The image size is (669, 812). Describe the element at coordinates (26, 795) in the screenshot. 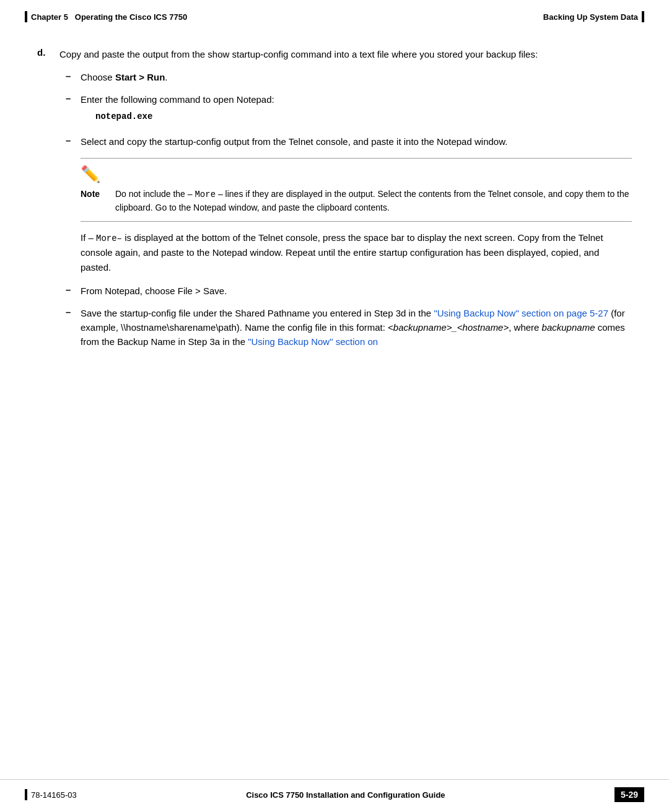

I see `footer-bar-left-icon` at that location.